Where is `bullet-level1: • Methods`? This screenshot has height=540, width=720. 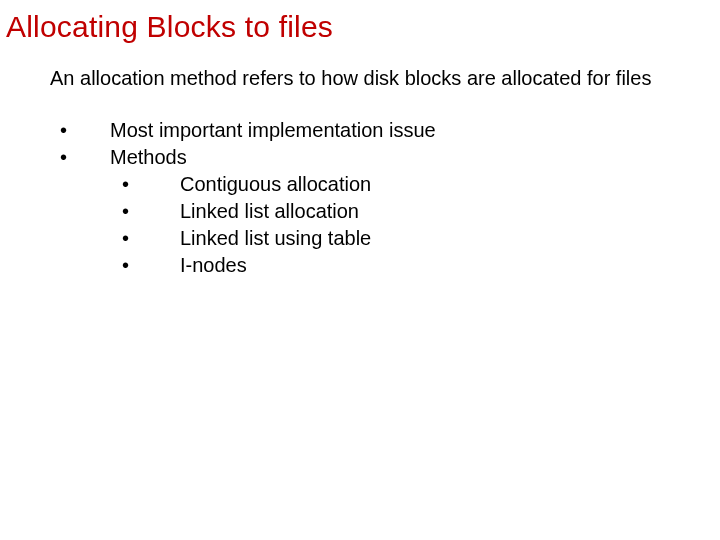 bullet-level1: • Methods is located at coordinates (382, 158).